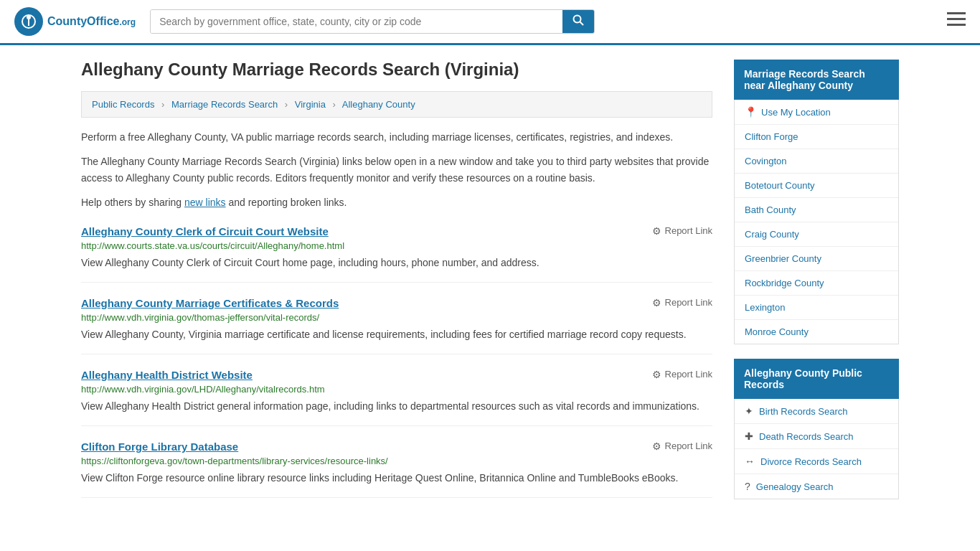 The width and height of the screenshot is (980, 551). I want to click on genealogy-icon: ?, so click(748, 486).